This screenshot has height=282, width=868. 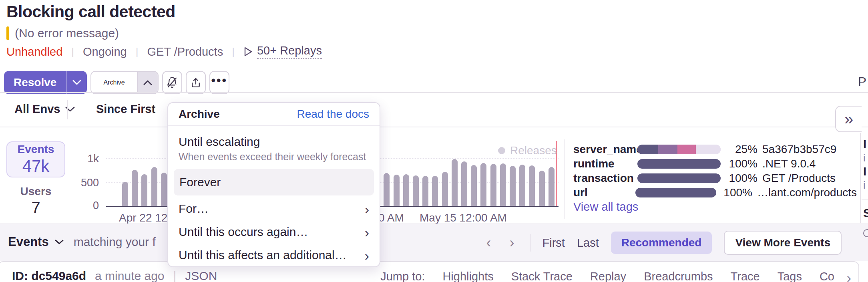 What do you see at coordinates (605, 193) in the screenshot?
I see `tag-key: url` at bounding box center [605, 193].